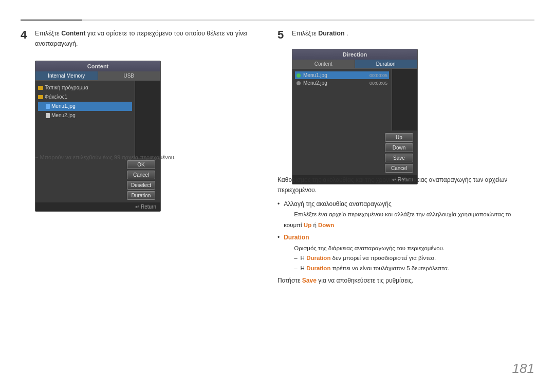  Describe the element at coordinates (378, 76) in the screenshot. I see `dir-time-0: 00:00:05` at that location.